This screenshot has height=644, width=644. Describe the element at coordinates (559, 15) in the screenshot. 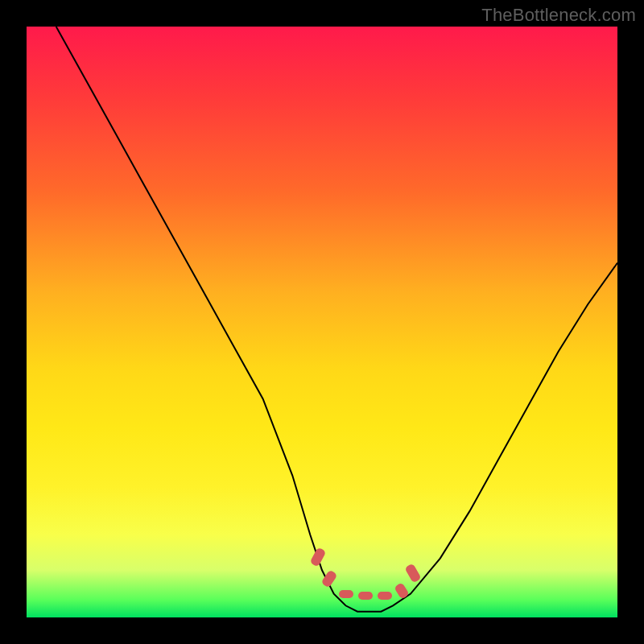

I see `watermark-text: TheBottleneck.com` at that location.